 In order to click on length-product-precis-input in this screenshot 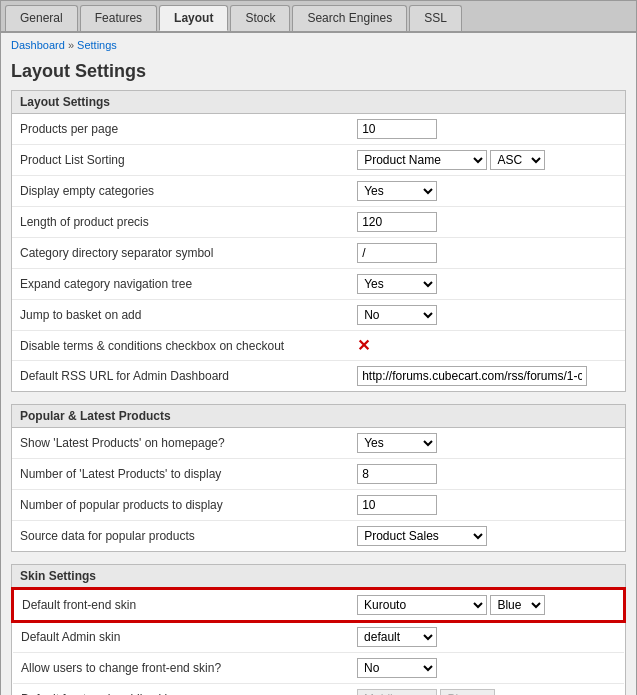, I will do `click(397, 222)`.